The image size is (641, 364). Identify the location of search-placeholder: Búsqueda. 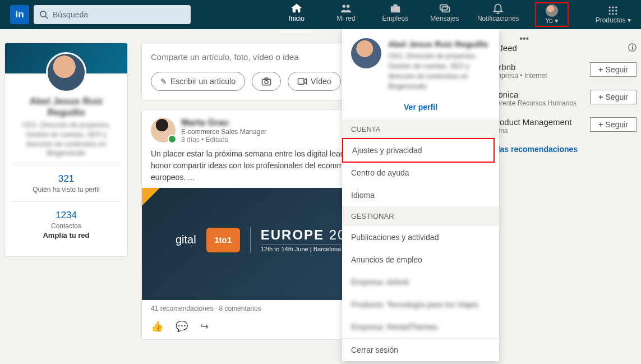
(71, 15).